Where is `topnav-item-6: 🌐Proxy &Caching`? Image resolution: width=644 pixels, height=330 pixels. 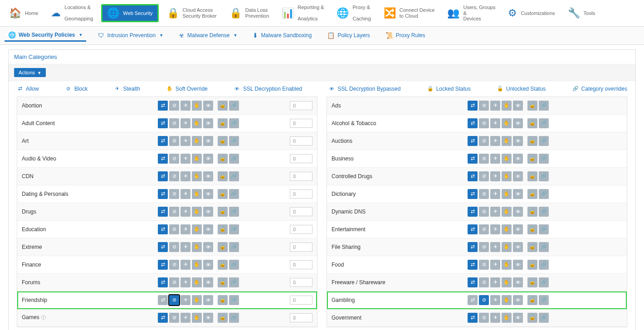 topnav-item-6: 🌐Proxy &Caching is located at coordinates (354, 13).